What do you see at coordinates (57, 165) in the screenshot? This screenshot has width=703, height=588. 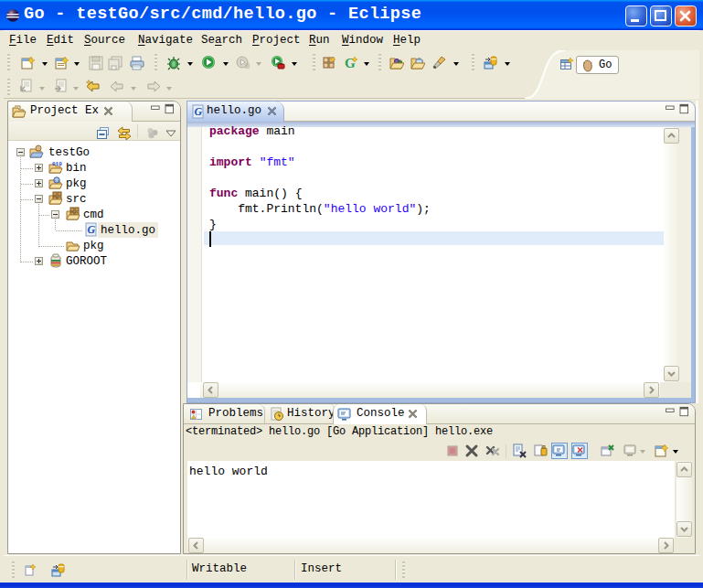 I see `svg-text: 010` at bounding box center [57, 165].